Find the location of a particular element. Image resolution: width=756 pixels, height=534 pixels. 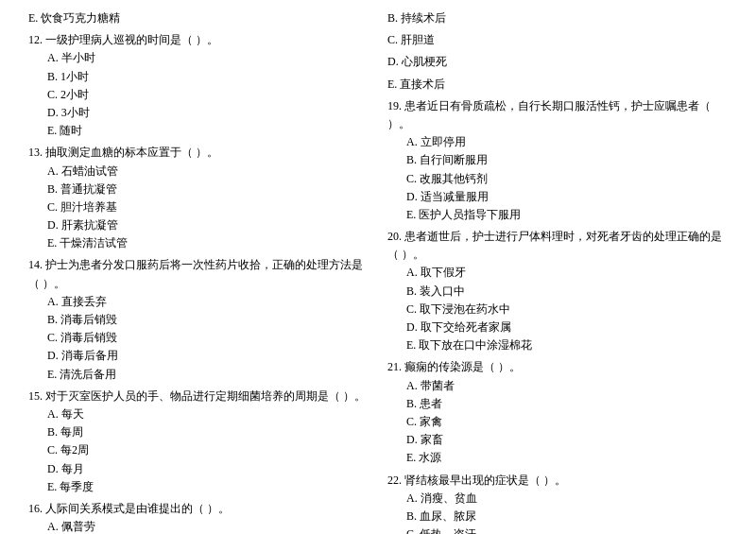

question-block-q_c_liver: C. 肝胆道 is located at coordinates (558, 40).